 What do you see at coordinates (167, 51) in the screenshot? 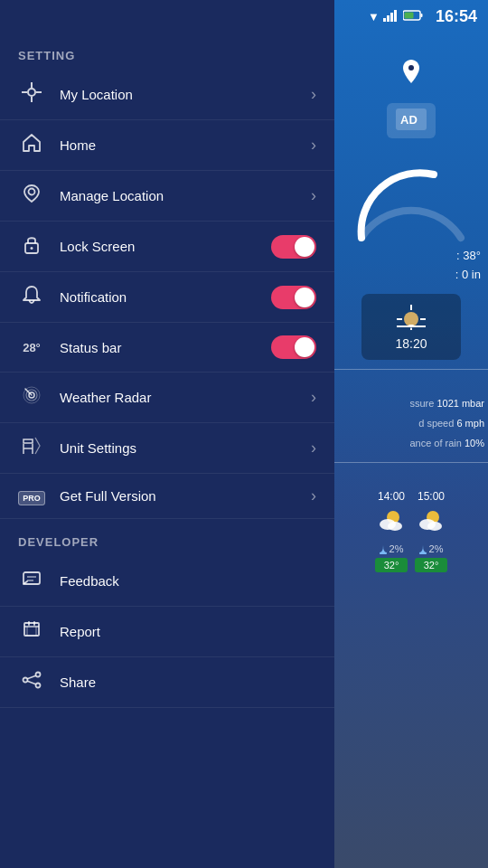
I see `settings-section-label: SETTING` at bounding box center [167, 51].